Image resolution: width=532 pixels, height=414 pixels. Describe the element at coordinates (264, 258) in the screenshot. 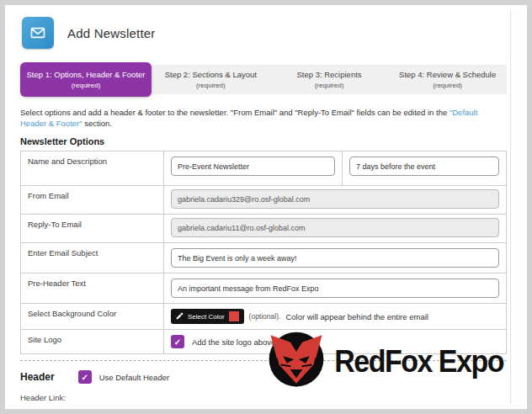

I see `table-row-email-subject: Enter Email Subject` at that location.